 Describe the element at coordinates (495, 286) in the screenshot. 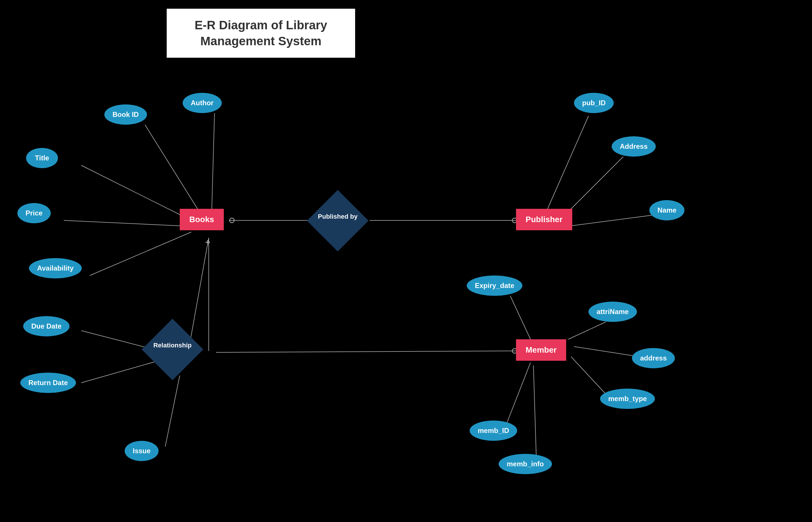

I see `attribute-expiry-date: Expiry_date` at that location.